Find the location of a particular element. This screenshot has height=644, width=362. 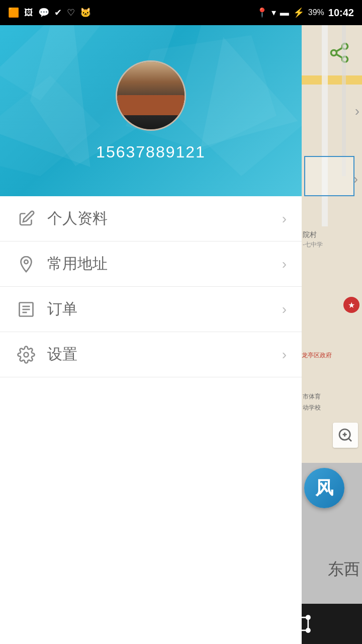

edit-icon is located at coordinates (26, 219).